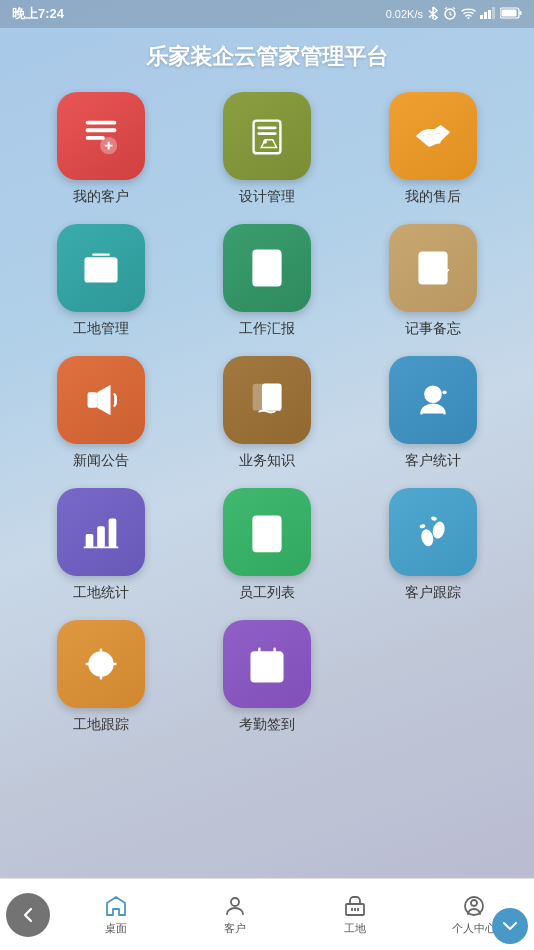 Image resolution: width=534 pixels, height=950 pixels. What do you see at coordinates (28, 915) in the screenshot?
I see `back-button` at bounding box center [28, 915].